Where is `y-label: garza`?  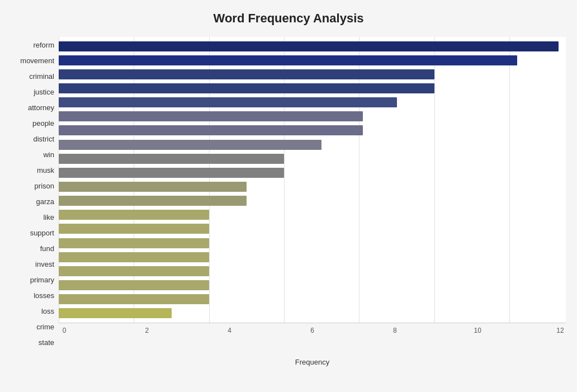 y-label: garza is located at coordinates (45, 201).